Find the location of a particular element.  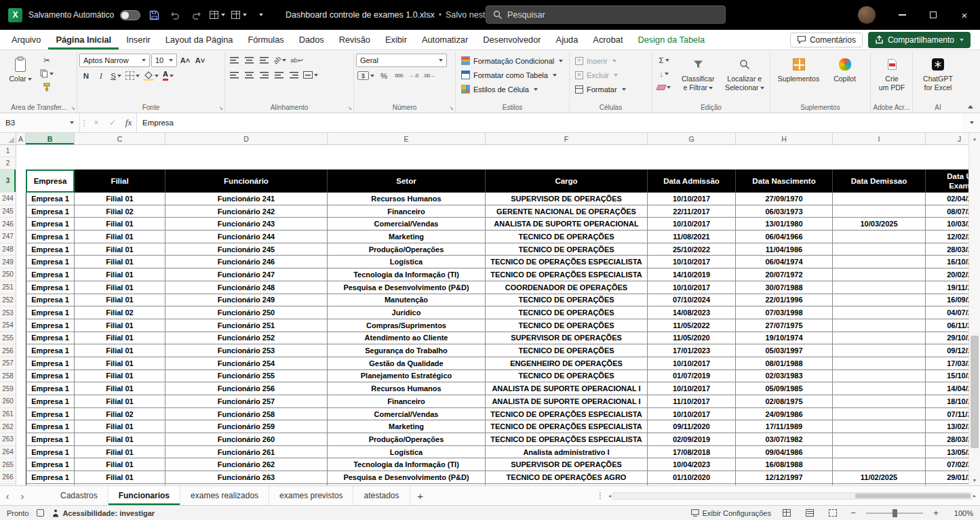

maximize-button is located at coordinates (933, 15).